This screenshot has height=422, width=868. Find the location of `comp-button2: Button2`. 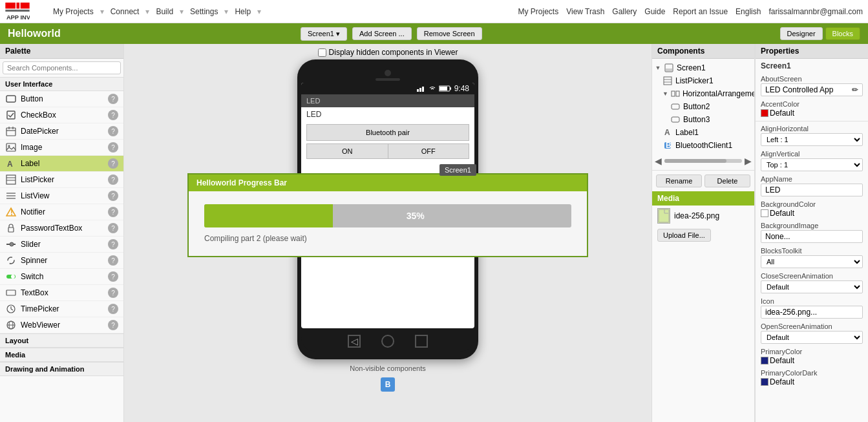

comp-button2: Button2 is located at coordinates (703, 107).